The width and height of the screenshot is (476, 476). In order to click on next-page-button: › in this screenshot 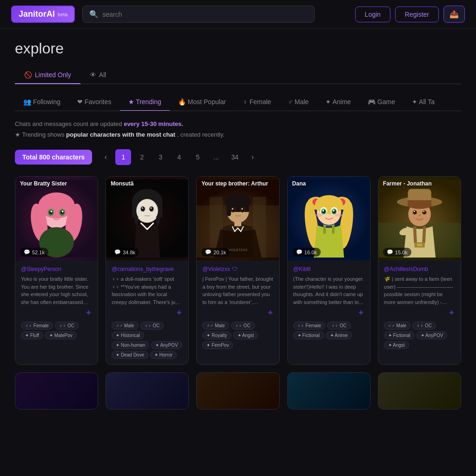, I will do `click(252, 157)`.